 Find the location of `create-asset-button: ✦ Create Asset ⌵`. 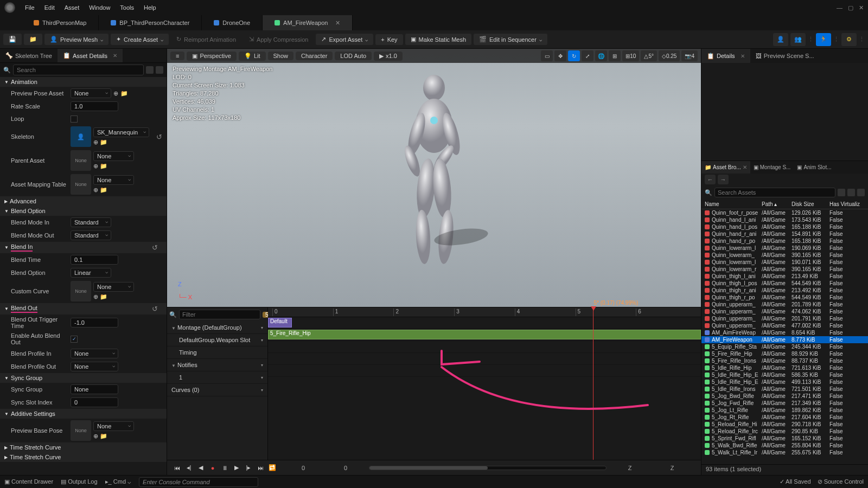

create-asset-button: ✦ Create Asset ⌵ is located at coordinates (140, 39).